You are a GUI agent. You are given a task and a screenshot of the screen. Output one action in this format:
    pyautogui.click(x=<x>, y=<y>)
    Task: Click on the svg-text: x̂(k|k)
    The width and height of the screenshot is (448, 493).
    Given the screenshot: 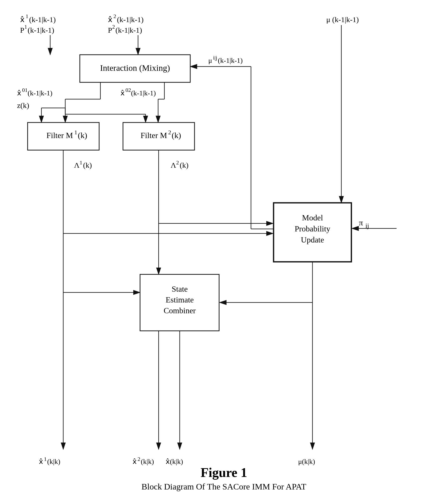 What is the action you would take?
    pyautogui.click(x=174, y=461)
    